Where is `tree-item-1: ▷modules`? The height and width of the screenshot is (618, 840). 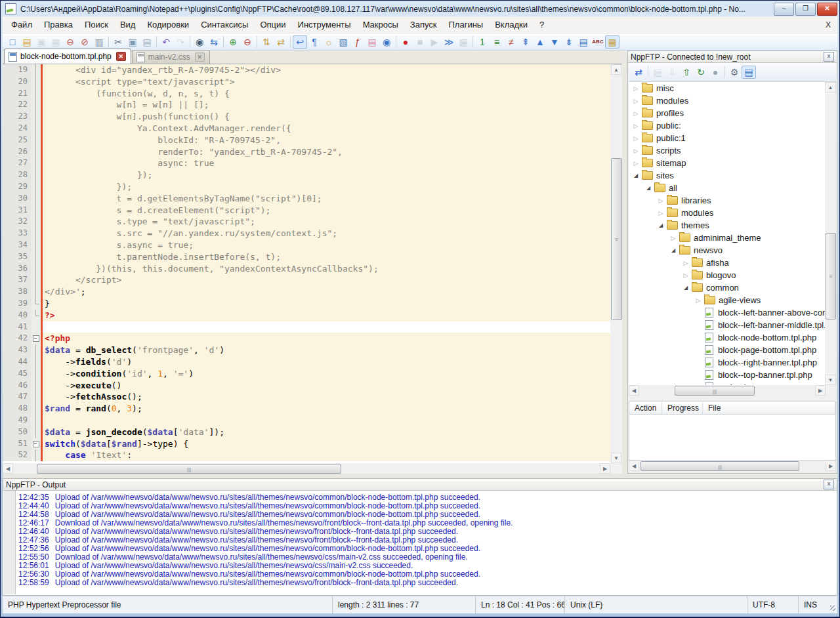 tree-item-1: ▷modules is located at coordinates (727, 101).